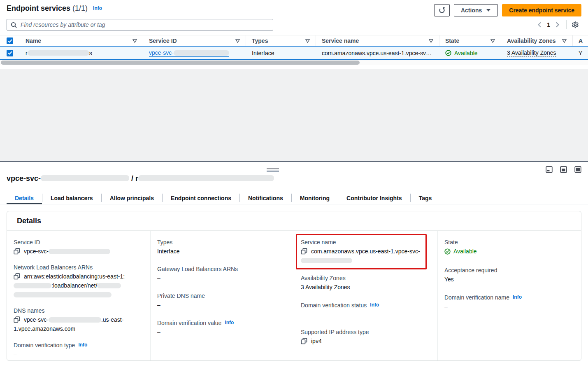 This screenshot has height=365, width=588. What do you see at coordinates (340, 41) in the screenshot?
I see `column-label: Service name` at bounding box center [340, 41].